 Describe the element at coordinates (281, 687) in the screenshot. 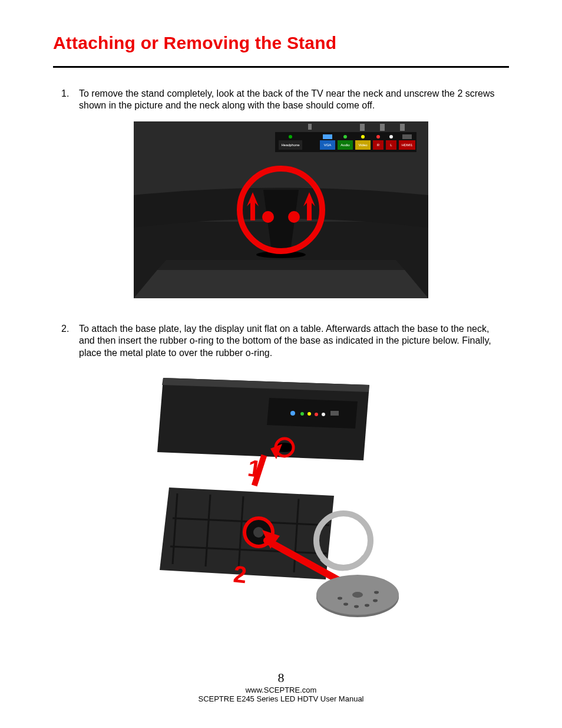

I see `page-footer: 8 www.SCEPTRE.com SCEPTRE E245 Series LE…` at that location.